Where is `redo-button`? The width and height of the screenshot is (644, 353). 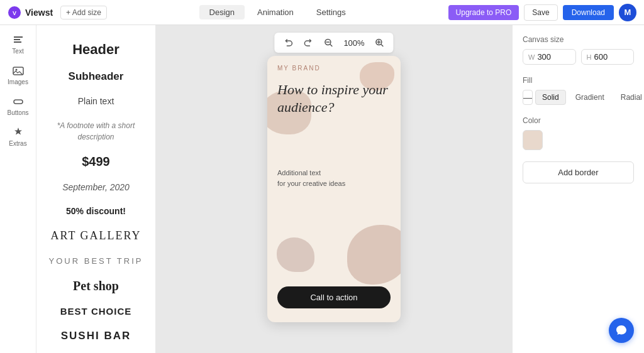 redo-button is located at coordinates (308, 43).